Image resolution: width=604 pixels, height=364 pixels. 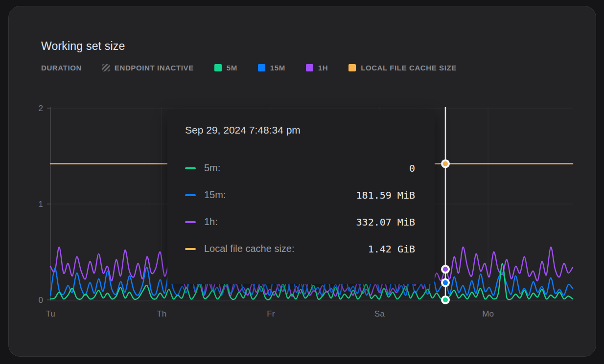 I want to click on tooltip-row-label: Local file cache size:, so click(x=250, y=249).